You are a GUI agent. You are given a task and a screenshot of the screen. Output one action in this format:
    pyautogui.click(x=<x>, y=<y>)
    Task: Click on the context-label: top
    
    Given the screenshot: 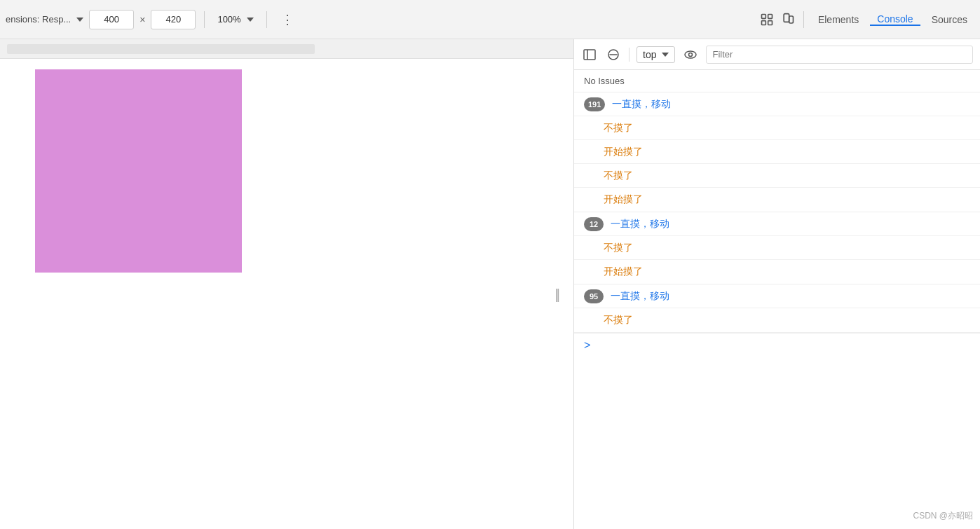 What is the action you would take?
    pyautogui.click(x=649, y=55)
    